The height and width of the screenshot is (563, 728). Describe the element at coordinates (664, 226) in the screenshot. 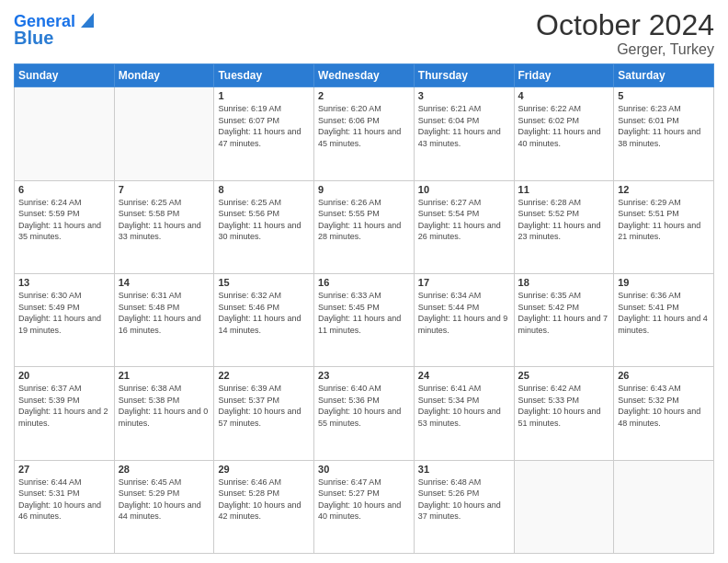

I see `calendar-cell: 12Sunrise: 6:29 AMSunset: 5:51 PMDayligh…` at that location.